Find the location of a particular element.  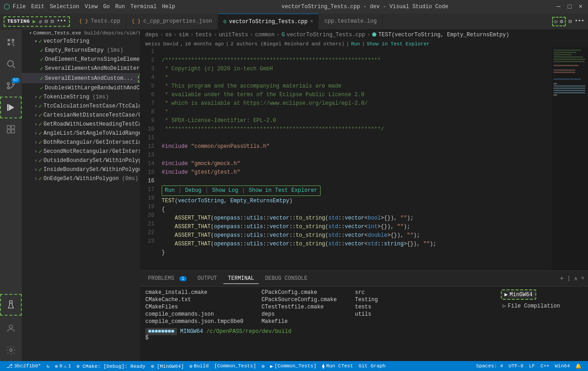

tree-item-oneelement: ✓ OneElement_ReturnsSingleElementWit... is located at coordinates (81, 59).